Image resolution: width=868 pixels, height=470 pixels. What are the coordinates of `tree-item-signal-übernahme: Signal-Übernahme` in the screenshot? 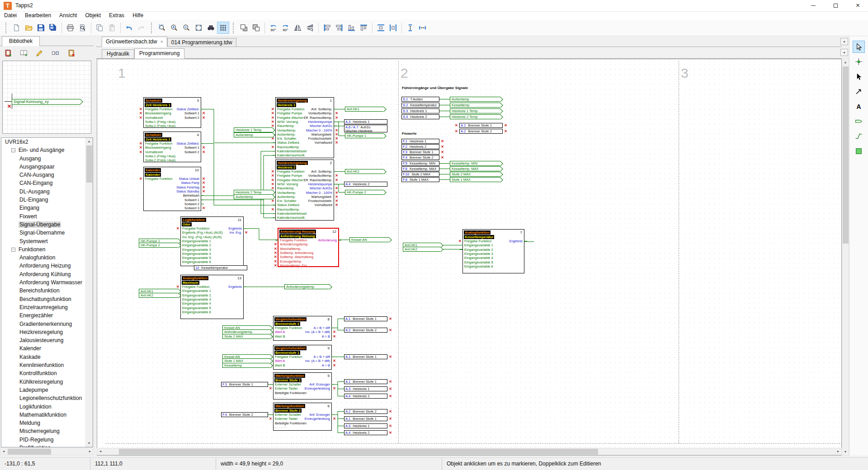 It's located at (47, 233).